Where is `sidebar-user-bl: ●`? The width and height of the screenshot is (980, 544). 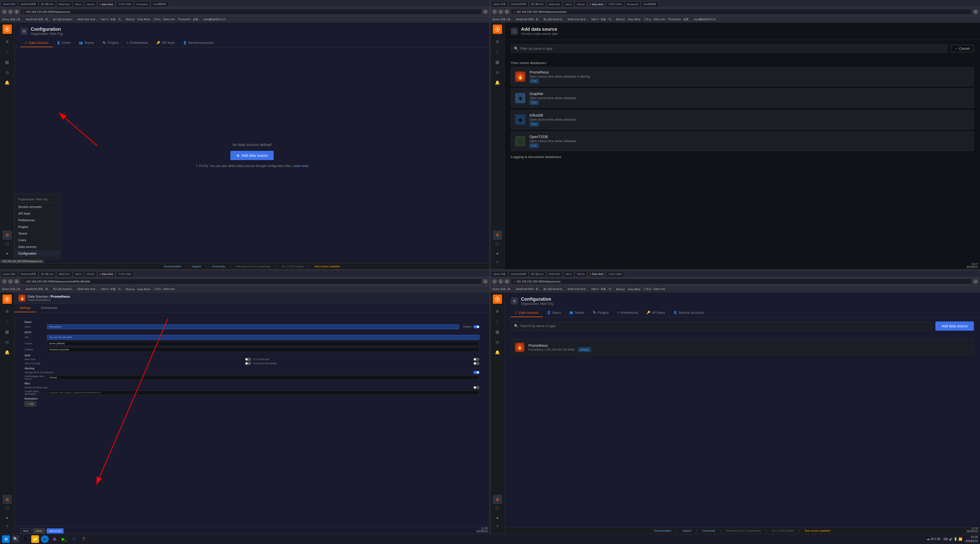 sidebar-user-bl: ● is located at coordinates (7, 518).